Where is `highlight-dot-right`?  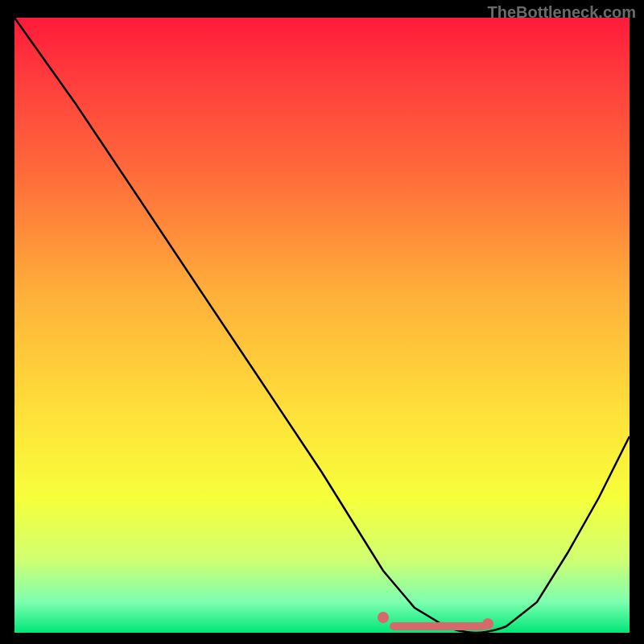
highlight-dot-right is located at coordinates (488, 624).